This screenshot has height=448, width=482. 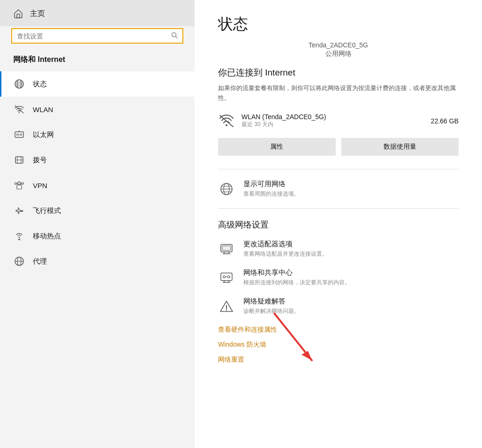 I want to click on sidebar-item-label-status: 状态, so click(x=40, y=84).